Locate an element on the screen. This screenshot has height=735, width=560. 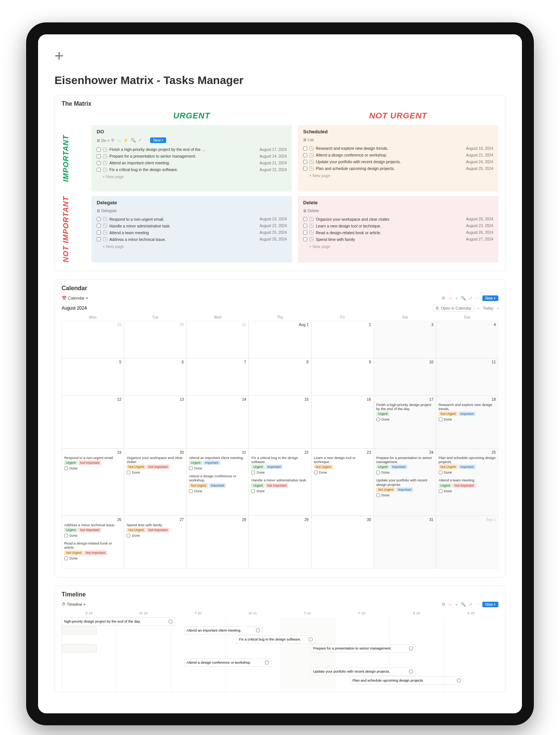
timeline-bar: Plan and schedule upcoming design projec… is located at coordinates (407, 680).